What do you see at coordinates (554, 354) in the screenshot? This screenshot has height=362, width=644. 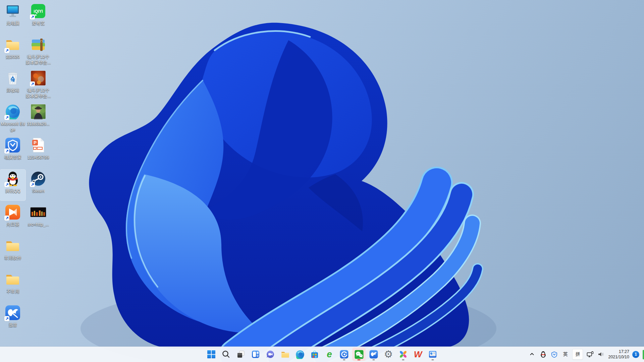 I see `tray-pc-manager` at bounding box center [554, 354].